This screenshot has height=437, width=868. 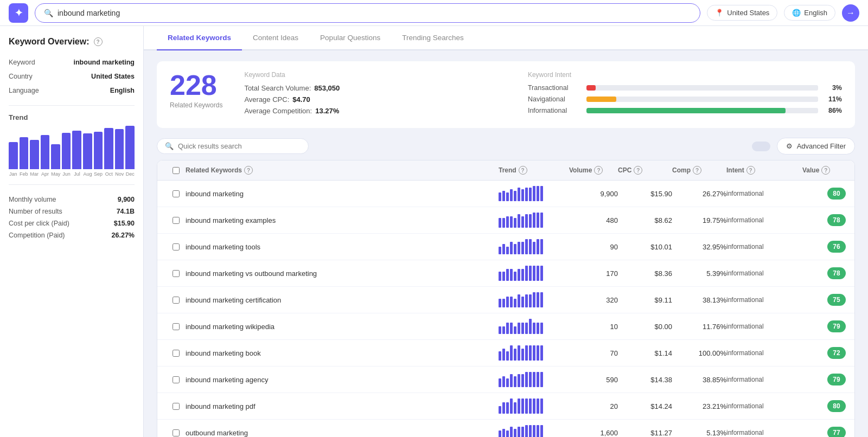 I want to click on trend-col-info: ?, so click(x=523, y=170).